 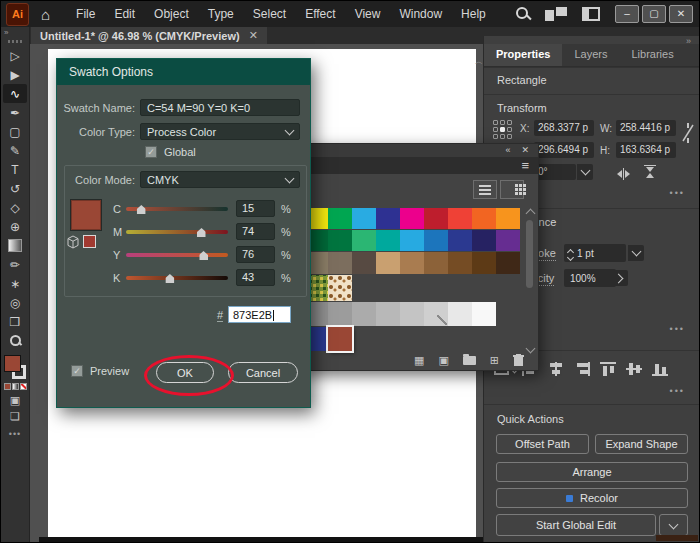 I want to click on x-field: 268.3377 p, so click(x=564, y=128).